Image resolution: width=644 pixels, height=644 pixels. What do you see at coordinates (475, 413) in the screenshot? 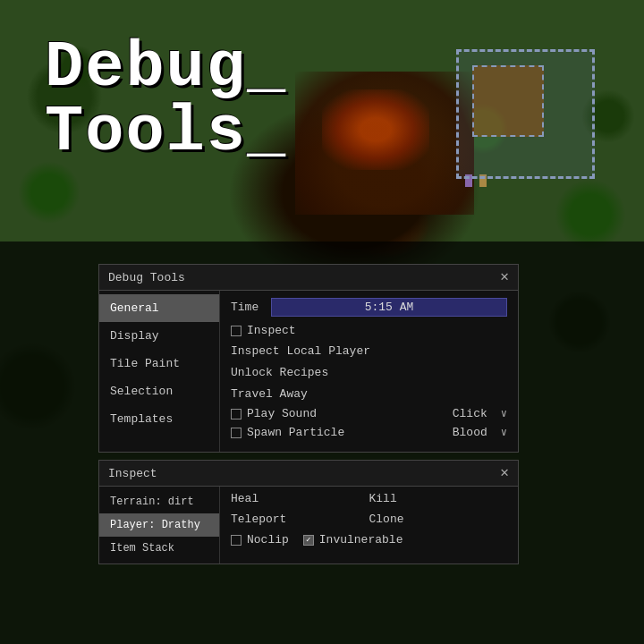
I see `play-sound-value: Click` at bounding box center [475, 413].